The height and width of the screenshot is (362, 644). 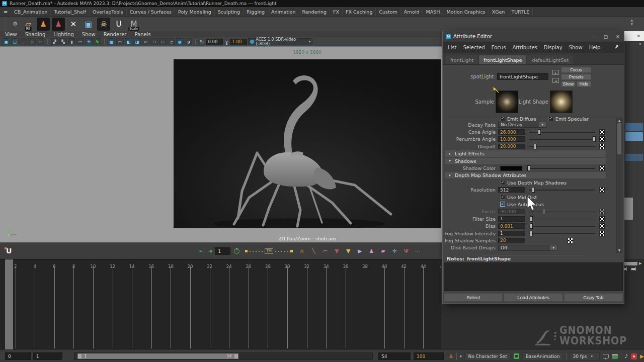 I want to click on ik-handle-icon: Ψ, so click(x=407, y=251).